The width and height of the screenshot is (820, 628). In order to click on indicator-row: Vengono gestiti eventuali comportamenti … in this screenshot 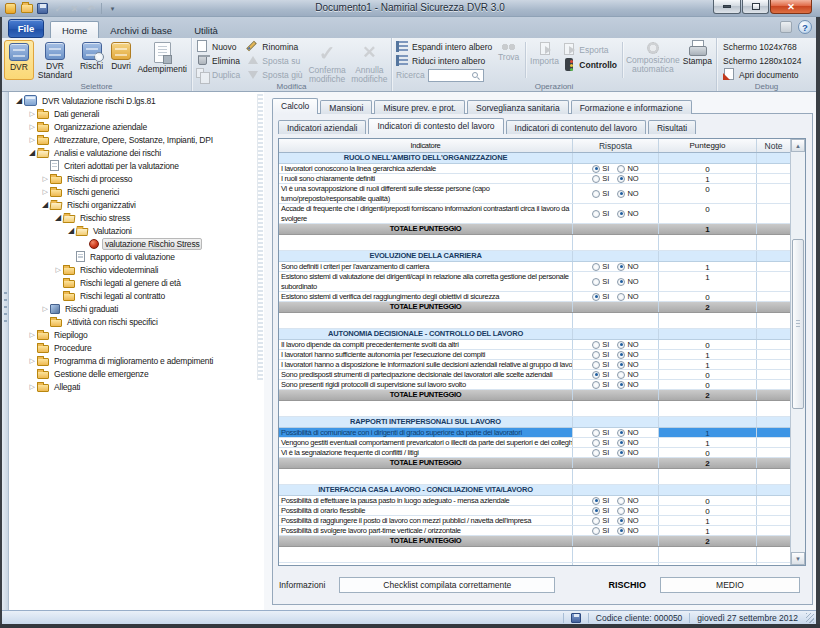, I will do `click(534, 443)`.